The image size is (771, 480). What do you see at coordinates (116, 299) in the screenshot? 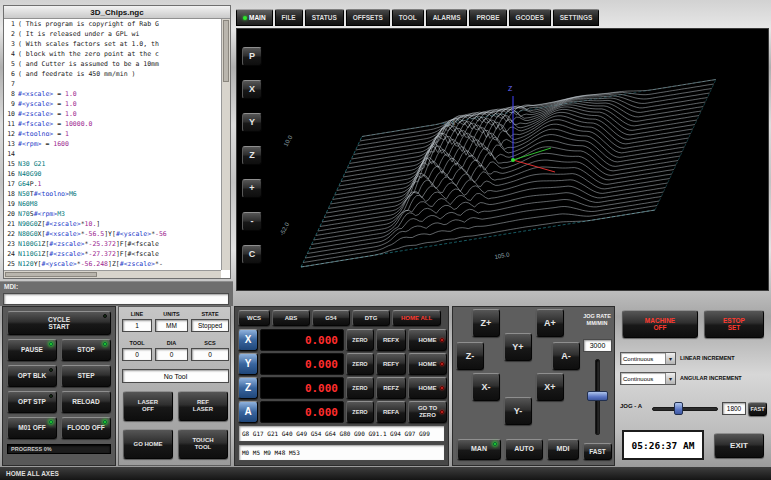
I see `mdi-input` at bounding box center [116, 299].